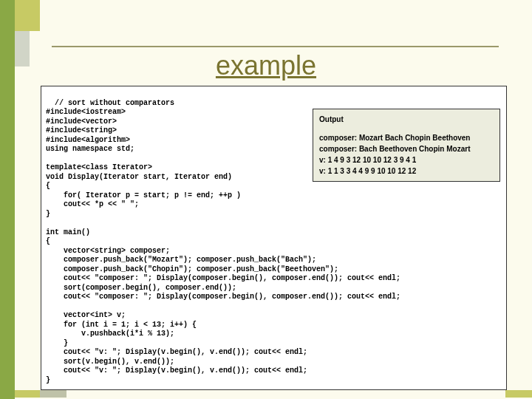 The image size is (532, 399). What do you see at coordinates (406, 171) in the screenshot?
I see `output-line: v: 1 1 3 3 4 4 9 9 10 10 12 12` at bounding box center [406, 171].